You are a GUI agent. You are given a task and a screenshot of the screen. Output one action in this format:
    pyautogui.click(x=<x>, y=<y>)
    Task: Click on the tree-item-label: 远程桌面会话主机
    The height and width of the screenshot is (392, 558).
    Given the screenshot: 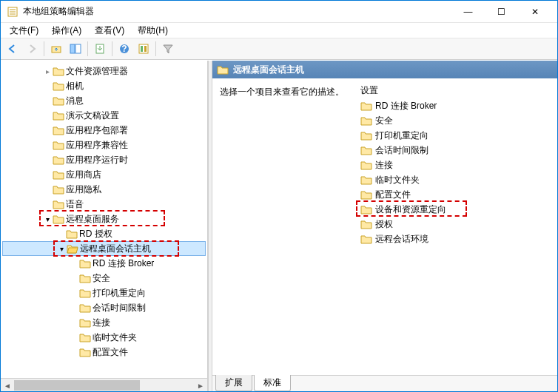 What is the action you would take?
    pyautogui.click(x=115, y=249)
    